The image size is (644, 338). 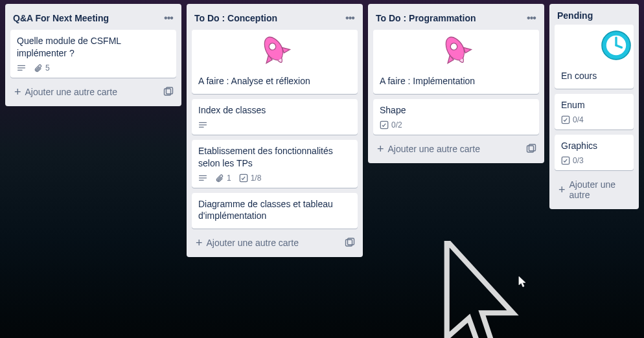 I want to click on card-title: Diagramme de classes et tableau d'implém…, so click(x=275, y=210).